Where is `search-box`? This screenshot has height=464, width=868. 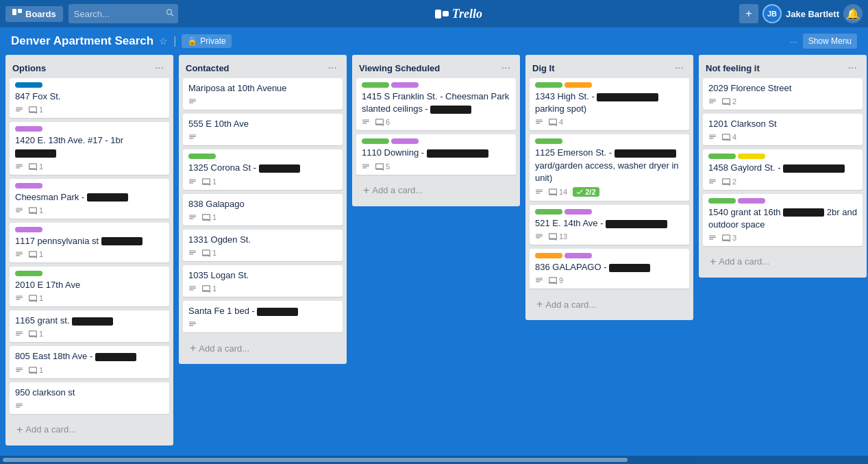 search-box is located at coordinates (123, 14).